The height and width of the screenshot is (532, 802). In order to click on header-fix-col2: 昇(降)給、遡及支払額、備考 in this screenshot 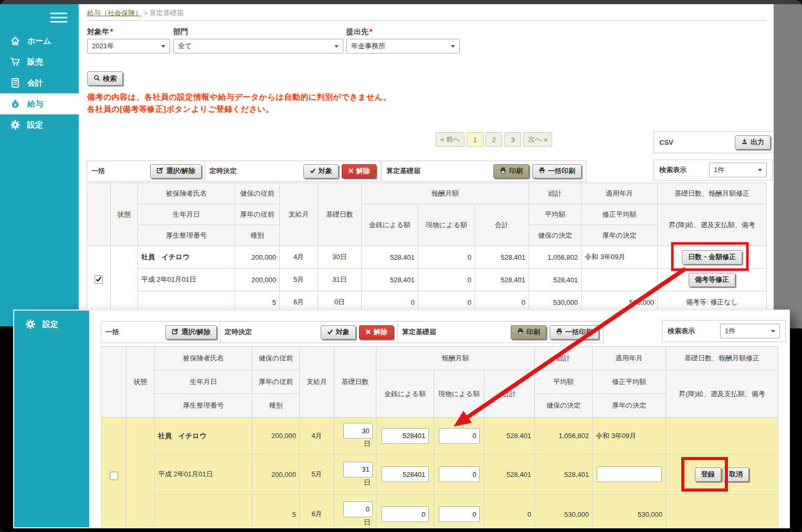, I will do `click(722, 394)`.